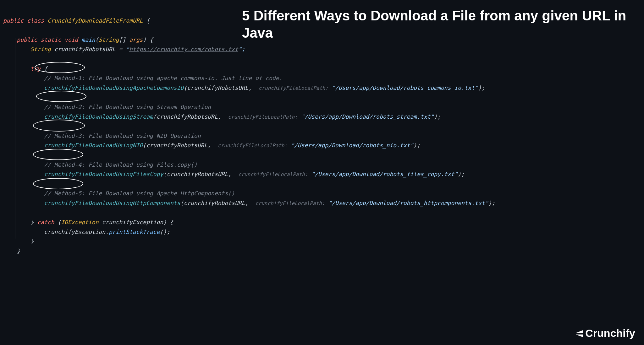 Image resolution: width=644 pixels, height=345 pixels. I want to click on brand-name: Crunchify, so click(610, 333).